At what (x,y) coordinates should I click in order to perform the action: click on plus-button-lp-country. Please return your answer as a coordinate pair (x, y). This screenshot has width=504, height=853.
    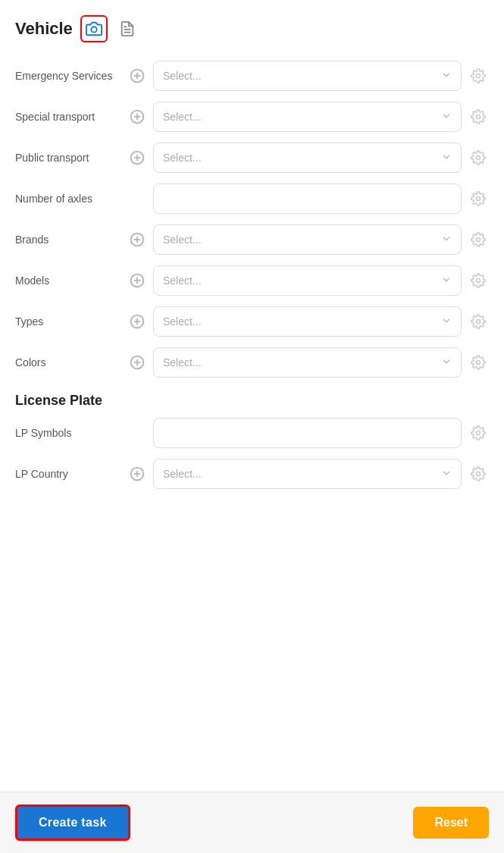
    Looking at the image, I should click on (137, 474).